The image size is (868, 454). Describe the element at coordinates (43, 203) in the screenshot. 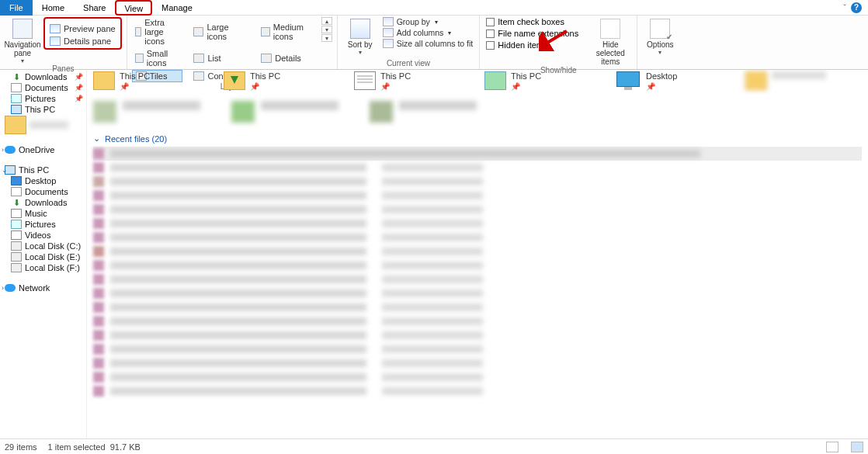

I see `sidebar-item-downloads-2: ⬇Downloads` at that location.